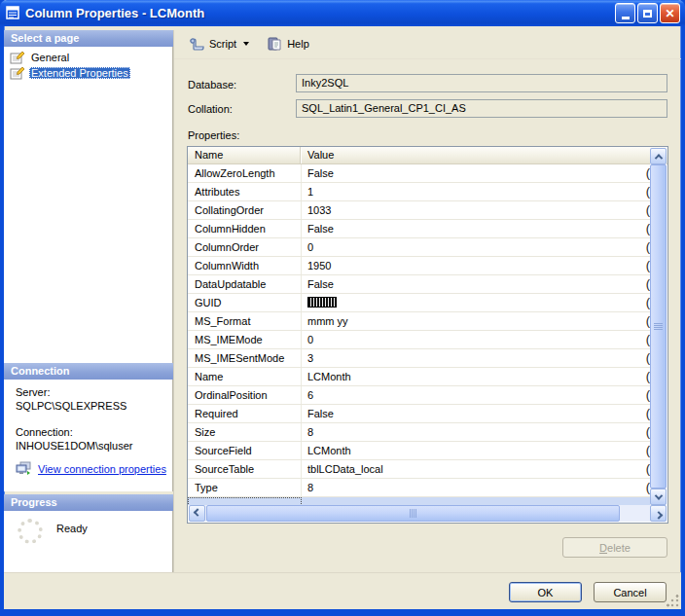 The image size is (685, 616). Describe the element at coordinates (80, 73) in the screenshot. I see `page-item-label: Extended Properties` at that location.